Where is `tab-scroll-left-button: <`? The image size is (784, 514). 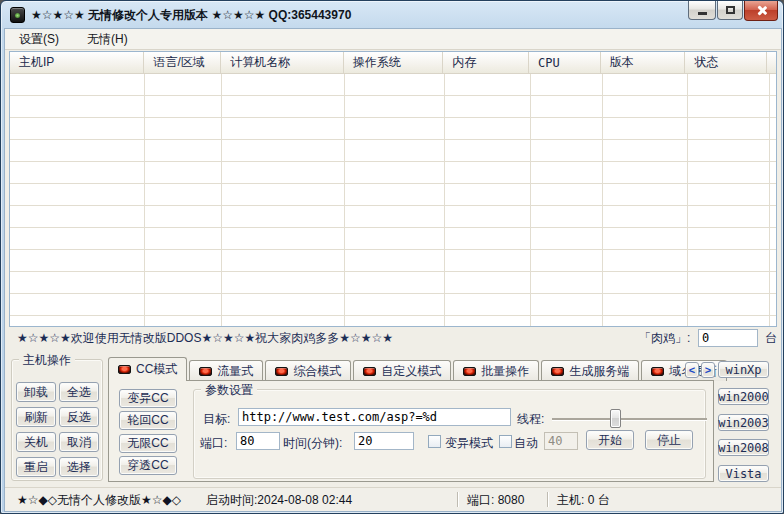
tab-scroll-left-button: < is located at coordinates (692, 370).